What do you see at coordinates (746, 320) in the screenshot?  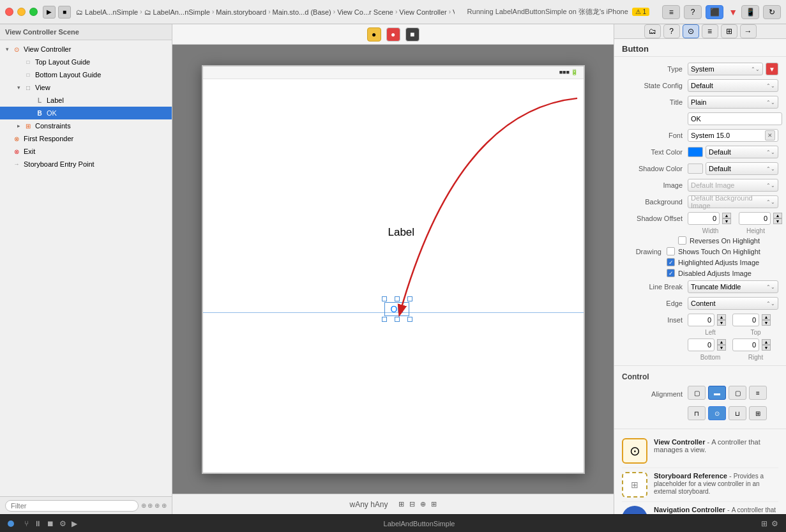 I see `inset-top-input` at bounding box center [746, 320].